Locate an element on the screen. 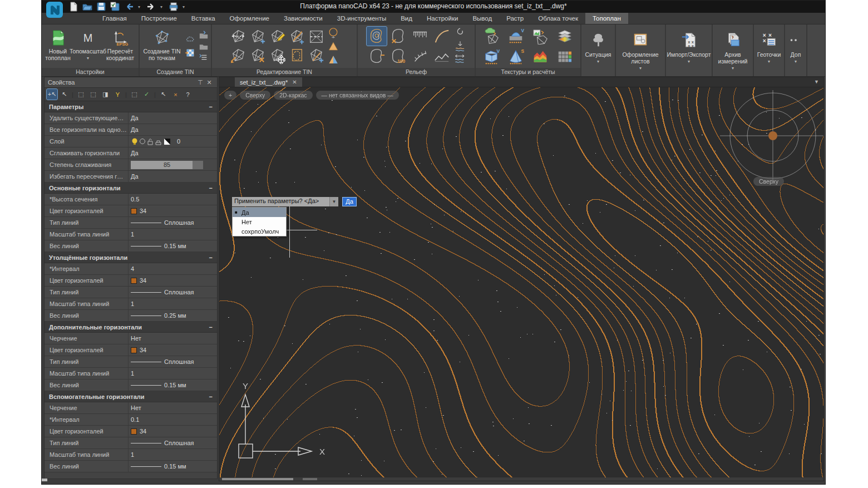 The image size is (868, 488). mesh-move-vertex-button is located at coordinates (277, 56).